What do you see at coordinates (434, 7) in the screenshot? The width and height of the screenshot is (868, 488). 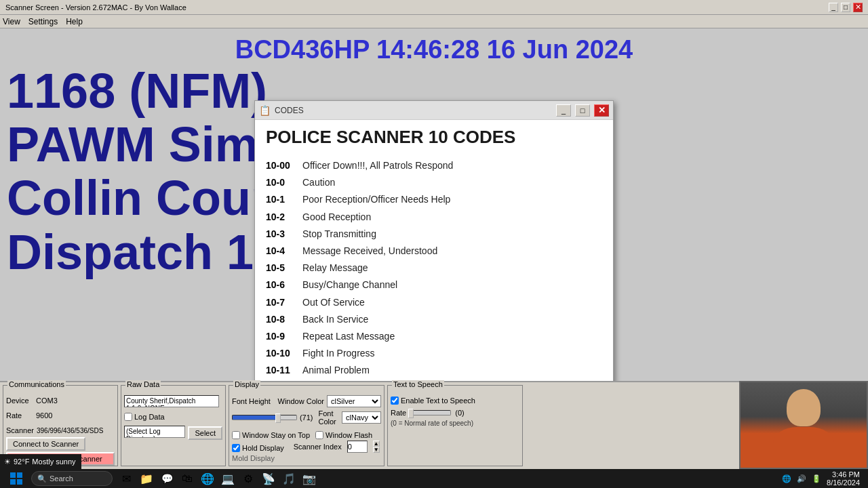 I see `app-titlebar: Scanner Screen - Version 2.672MAC - By V…` at bounding box center [434, 7].